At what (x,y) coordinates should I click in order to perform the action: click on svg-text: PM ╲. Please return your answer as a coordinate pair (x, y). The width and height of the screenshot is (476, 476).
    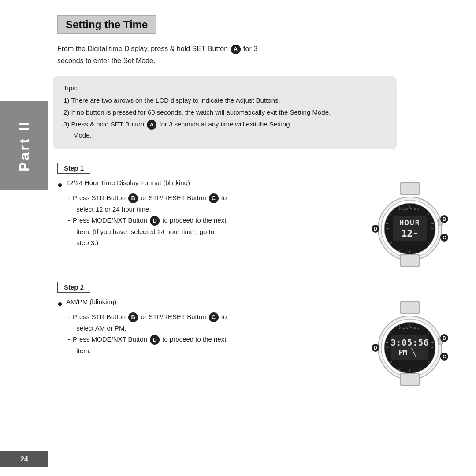
    Looking at the image, I should click on (408, 353).